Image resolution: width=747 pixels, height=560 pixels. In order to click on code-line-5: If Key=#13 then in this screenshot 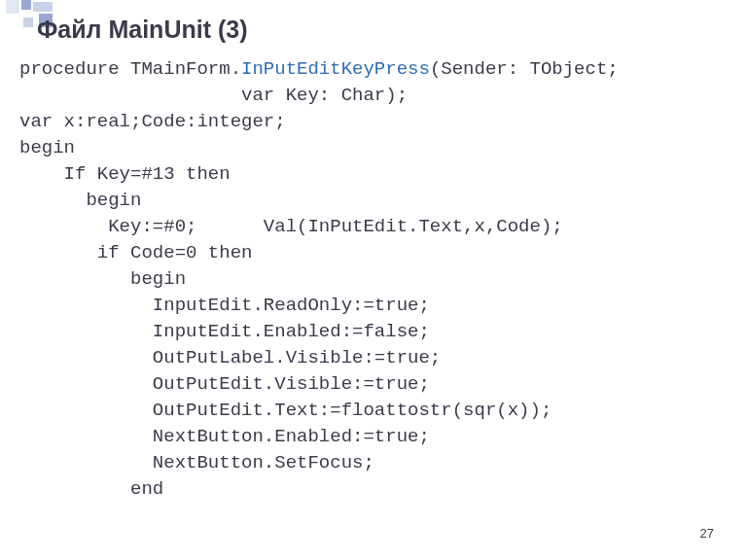, I will do `click(124, 174)`.